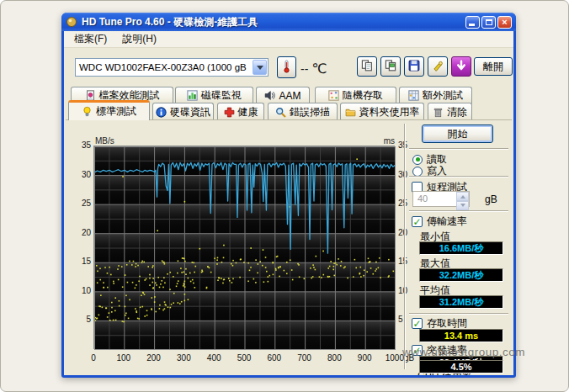  Describe the element at coordinates (473, 22) in the screenshot. I see `minimize-button` at that location.